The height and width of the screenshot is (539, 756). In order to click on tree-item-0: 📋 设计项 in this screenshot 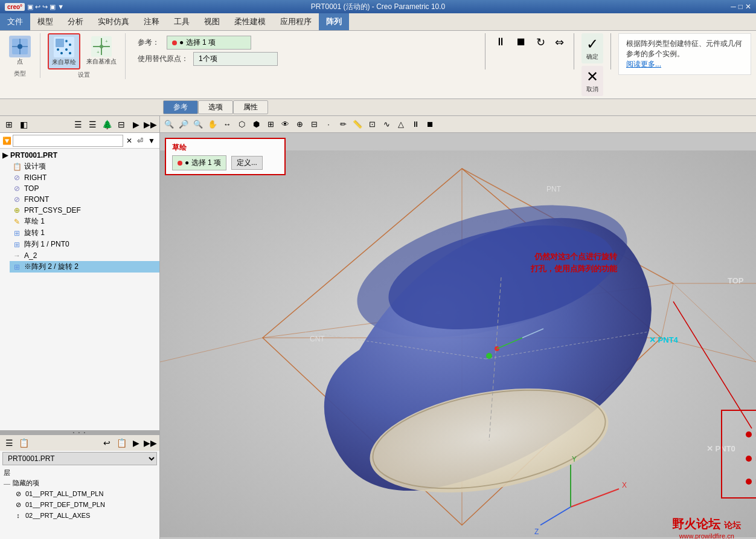, I will do `click(85, 167)`.